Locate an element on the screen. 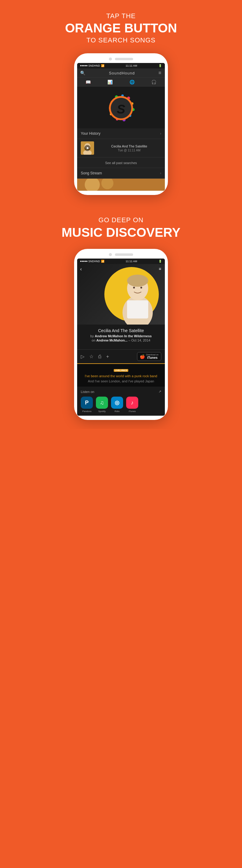 This screenshot has height=868, width=242. phone-screen-1: SNDHND 📶 11:11 AM 🔋 🔍 SoundHound ≡ 📖 📊 🌐… is located at coordinates (121, 127).